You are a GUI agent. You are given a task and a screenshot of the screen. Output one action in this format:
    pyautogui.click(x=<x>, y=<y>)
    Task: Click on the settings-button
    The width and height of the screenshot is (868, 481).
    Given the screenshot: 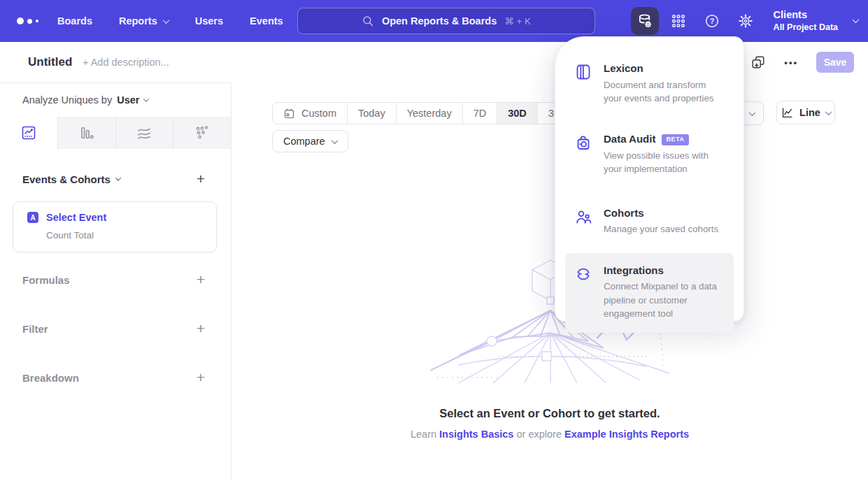 What is the action you would take?
    pyautogui.click(x=746, y=21)
    